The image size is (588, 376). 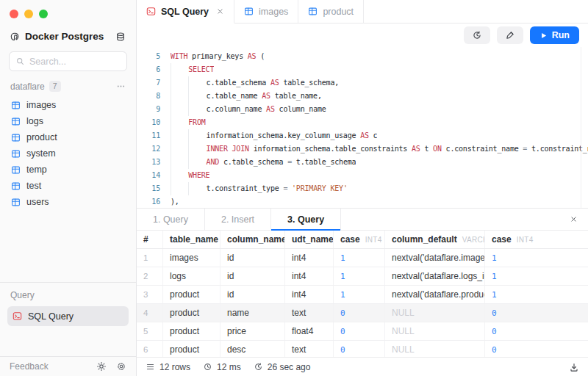 I want to click on query-history-button, so click(x=477, y=35).